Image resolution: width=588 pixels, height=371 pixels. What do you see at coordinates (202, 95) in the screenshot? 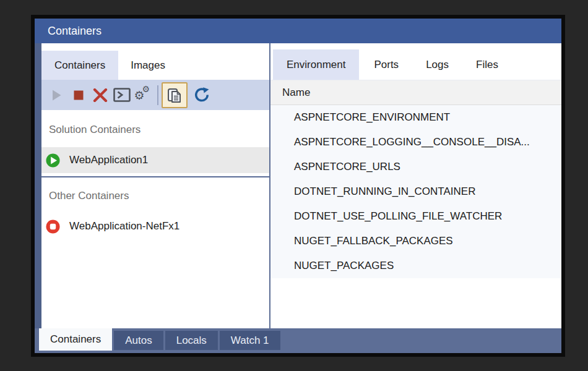
I see `refresh-button` at bounding box center [202, 95].